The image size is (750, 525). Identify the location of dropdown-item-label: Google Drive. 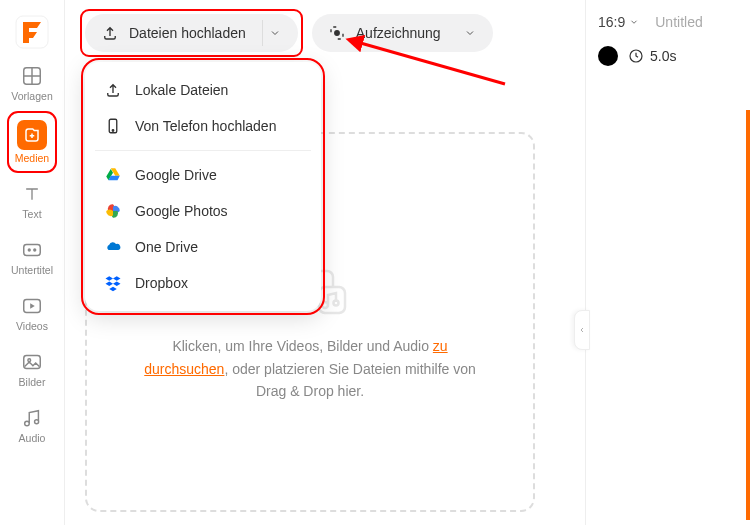
(176, 175).